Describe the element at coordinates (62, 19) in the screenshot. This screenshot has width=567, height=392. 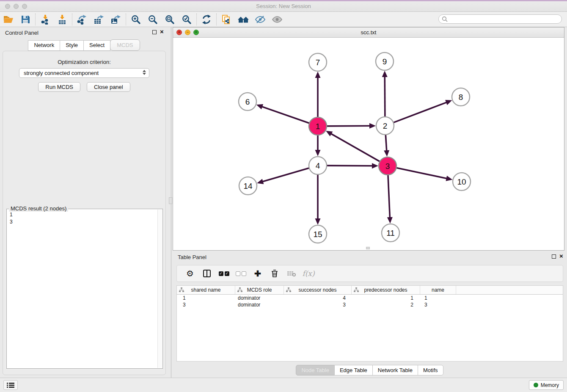
I see `import-table-button` at that location.